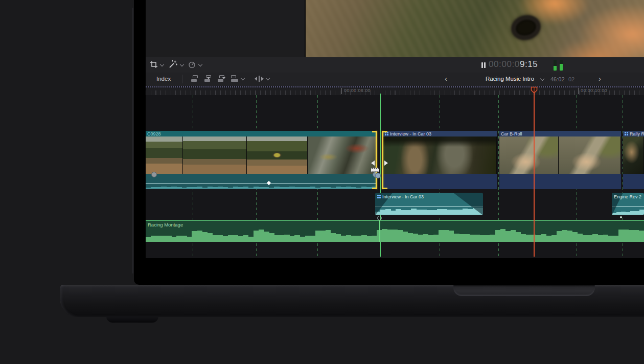 This screenshot has width=644, height=364. I want to click on trim-bracket-right, so click(382, 160).